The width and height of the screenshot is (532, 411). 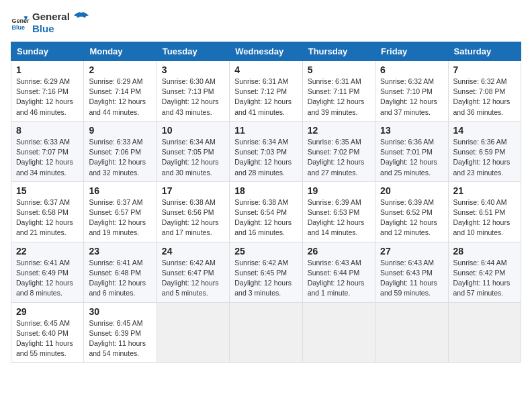 What do you see at coordinates (44, 97) in the screenshot?
I see `day-info: Sunrise: 6:29 AMSunset: 7:16 PMDaylight:…` at bounding box center [44, 97].